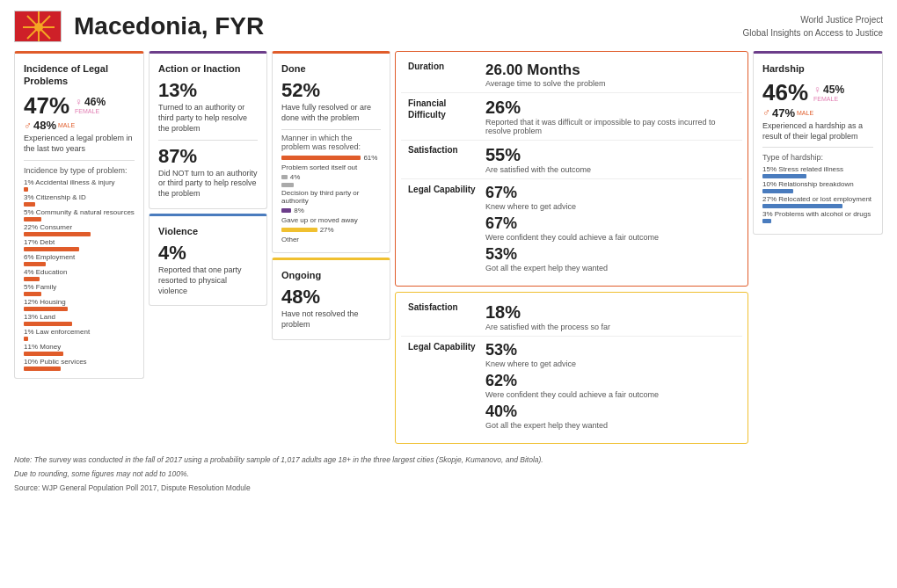  I want to click on manner-label-1: Problem sorted itself out, so click(331, 167).